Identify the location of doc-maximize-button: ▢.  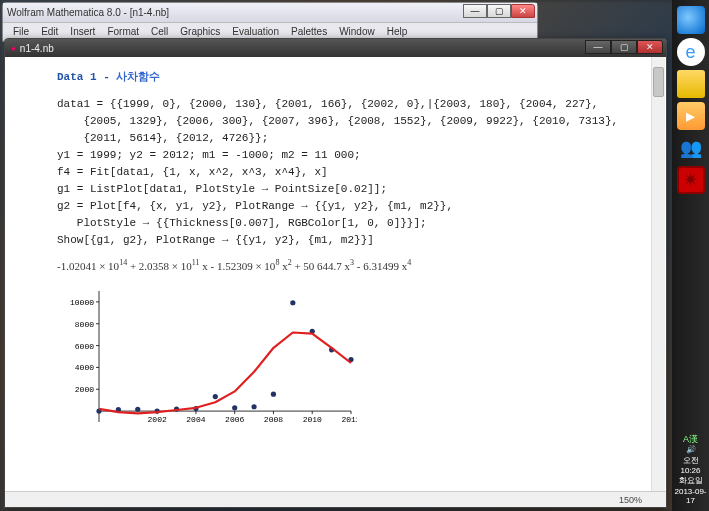
(624, 47).